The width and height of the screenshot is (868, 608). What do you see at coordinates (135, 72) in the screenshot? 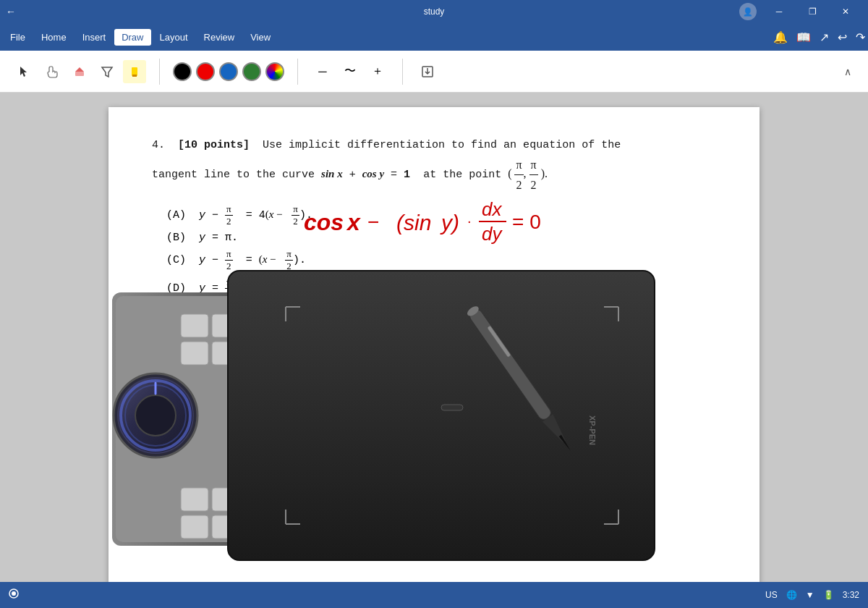
I see `highlighter-tool` at bounding box center [135, 72].